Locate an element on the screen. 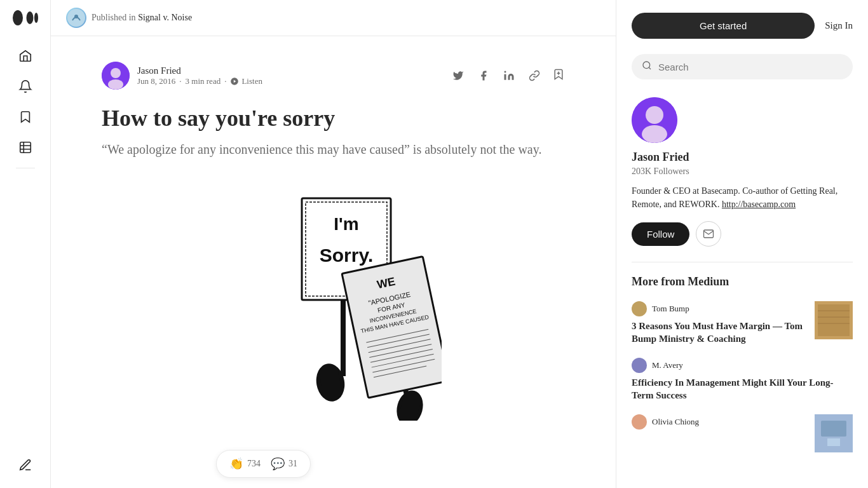 The height and width of the screenshot is (488, 868). author-card: Jason Fried 203K Followers Founder & CEO… is located at coordinates (742, 172).